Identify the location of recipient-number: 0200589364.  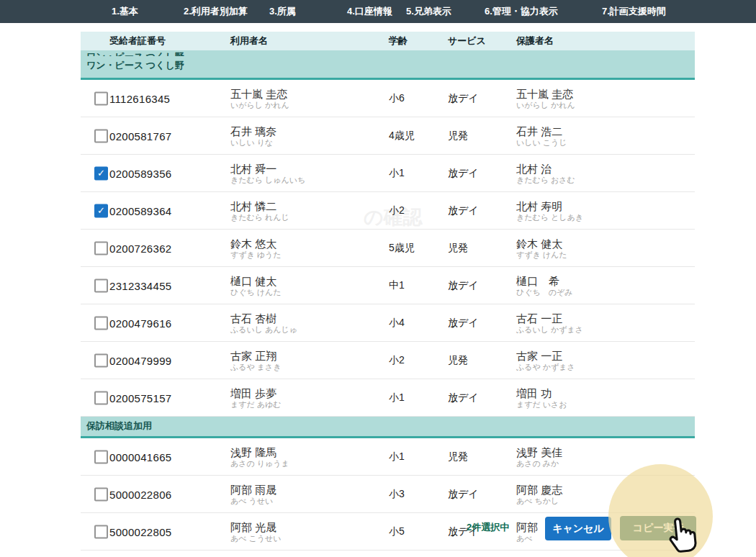
(140, 210).